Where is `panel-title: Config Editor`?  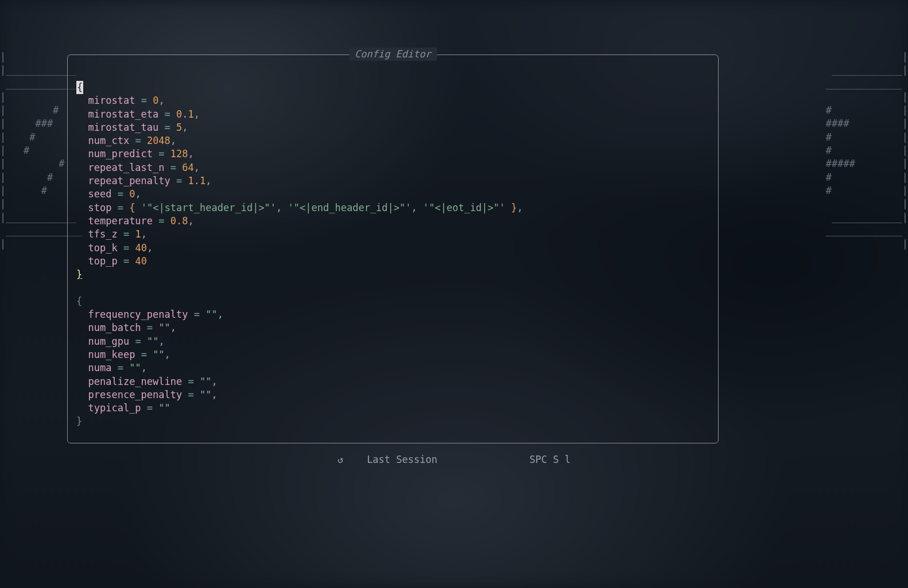
panel-title: Config Editor is located at coordinates (393, 54).